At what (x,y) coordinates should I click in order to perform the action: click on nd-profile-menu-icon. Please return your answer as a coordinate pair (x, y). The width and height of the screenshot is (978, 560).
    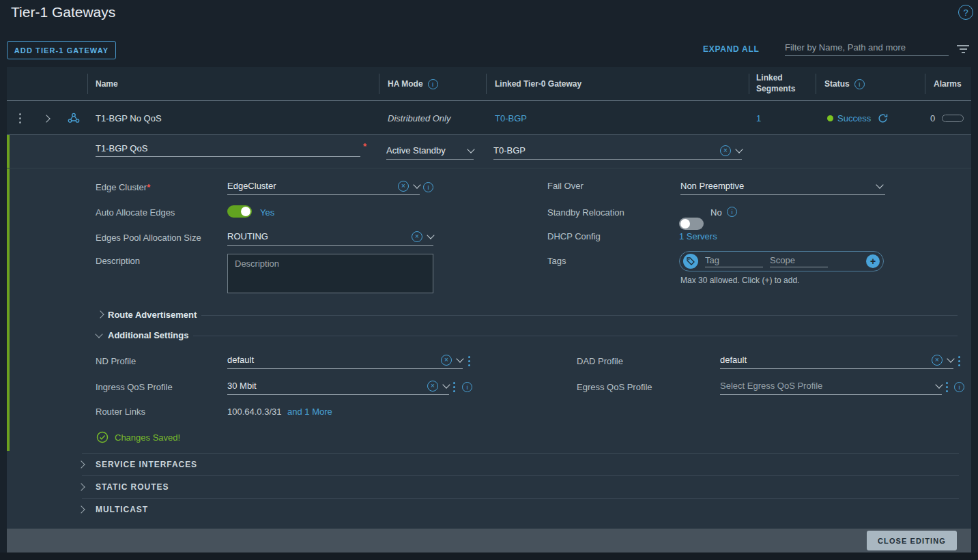
    Looking at the image, I should click on (470, 362).